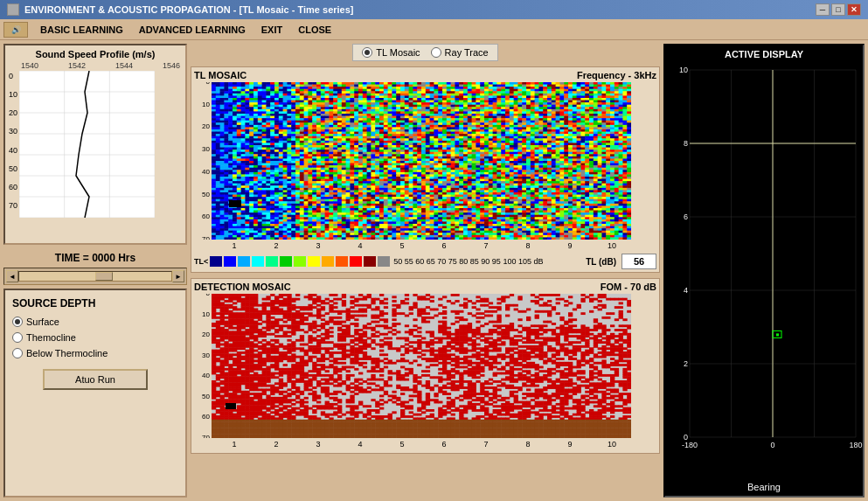 The image size is (868, 501). What do you see at coordinates (13, 10) in the screenshot?
I see `app-icon` at bounding box center [13, 10].